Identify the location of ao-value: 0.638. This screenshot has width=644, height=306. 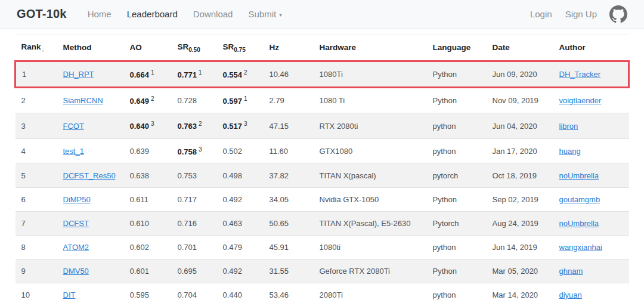
(140, 175).